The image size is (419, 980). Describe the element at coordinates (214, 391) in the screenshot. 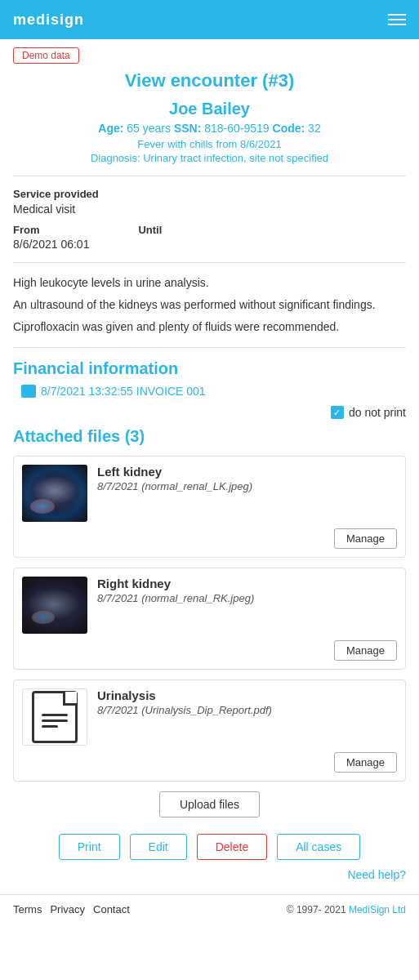

I see `invoice-item: 8/7/2021 13:32:55 INVOICE 001` at that location.